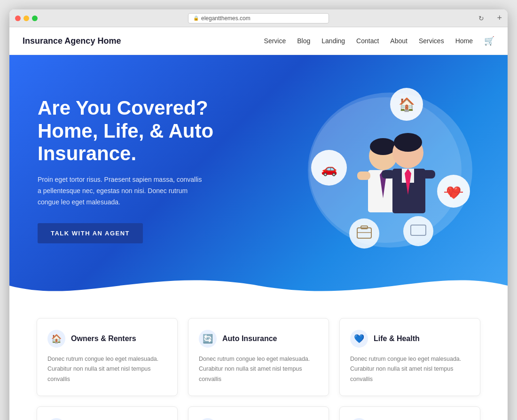 This screenshot has width=517, height=420. I want to click on travel-icon: 🌐, so click(56, 419).